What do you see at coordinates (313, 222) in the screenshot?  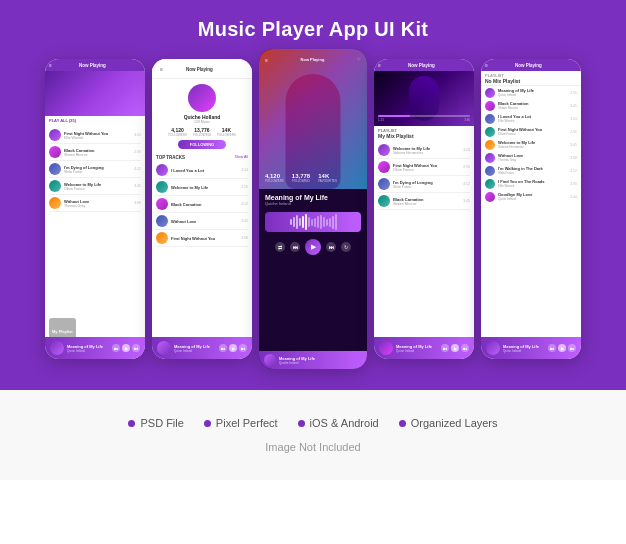 I see `phone3-waveform` at bounding box center [313, 222].